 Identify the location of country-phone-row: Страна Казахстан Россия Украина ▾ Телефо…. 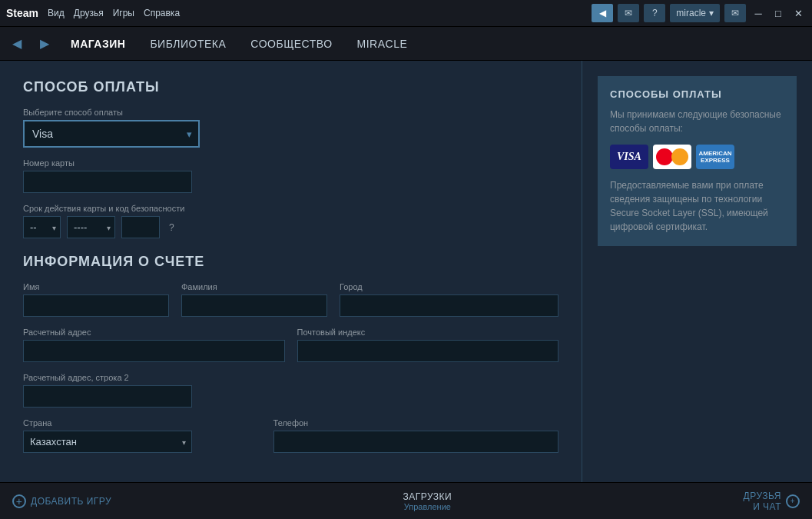
(290, 435).